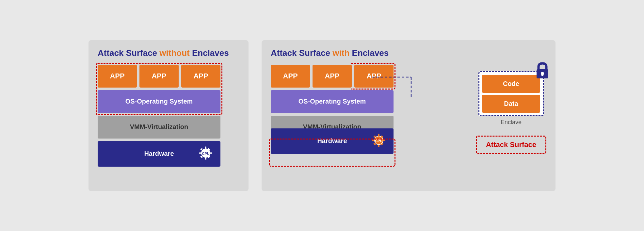 This screenshot has height=231, width=644. What do you see at coordinates (511, 104) in the screenshot?
I see `enclave-data-box: Data` at bounding box center [511, 104].